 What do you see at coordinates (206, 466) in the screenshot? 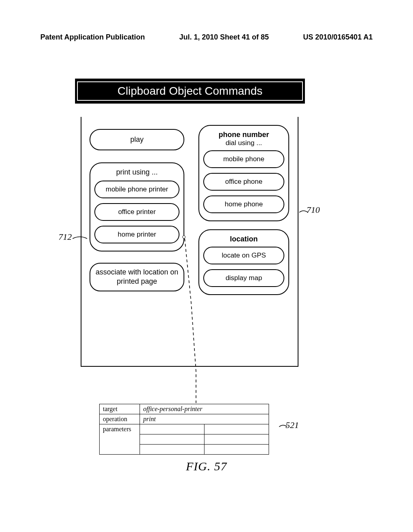
I see `figure-label: FIG. 57` at bounding box center [206, 466].